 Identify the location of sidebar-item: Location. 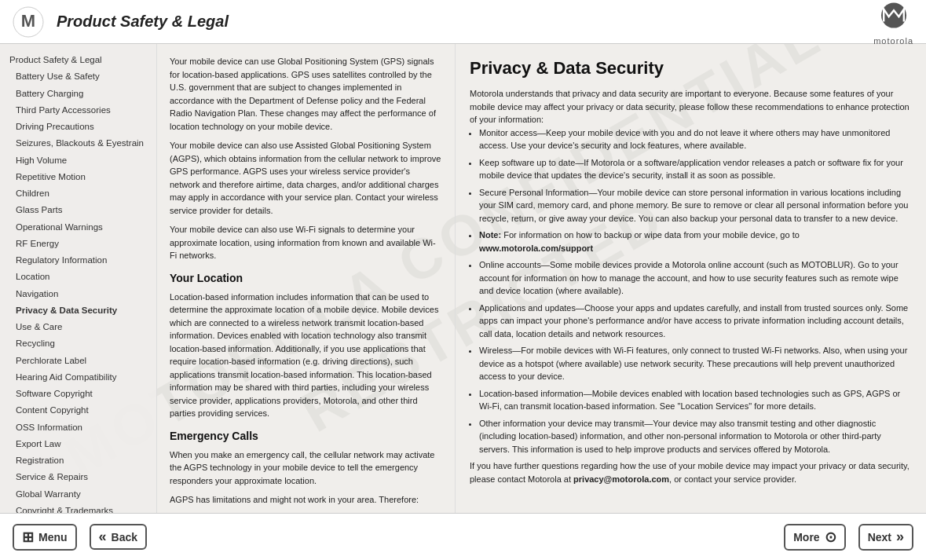
(82, 276).